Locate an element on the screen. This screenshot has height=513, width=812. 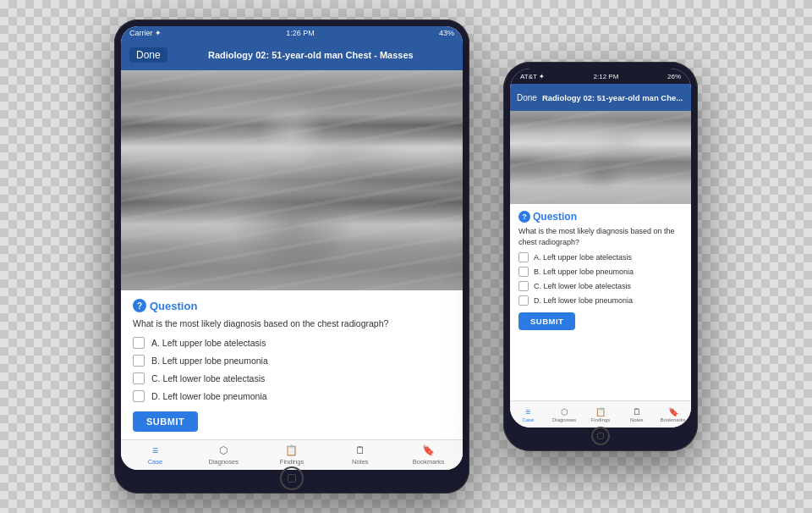
phone-checkbox-c is located at coordinates (524, 286).